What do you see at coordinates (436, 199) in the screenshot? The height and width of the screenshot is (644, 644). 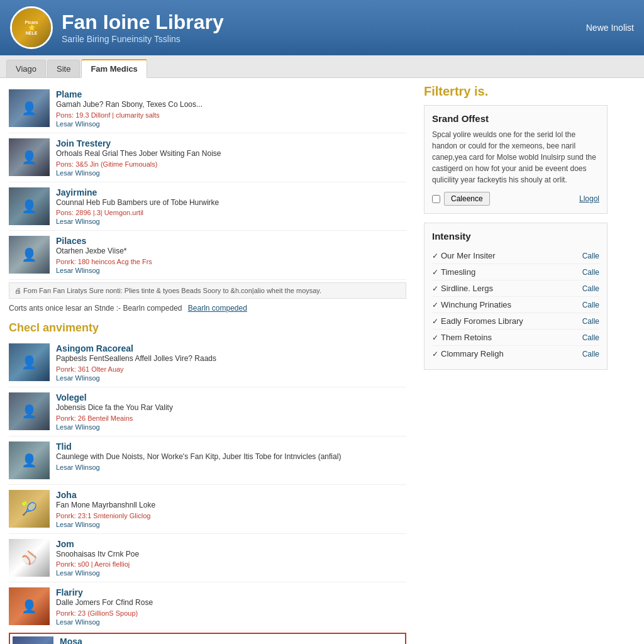 I see `srand-checkbox` at bounding box center [436, 199].